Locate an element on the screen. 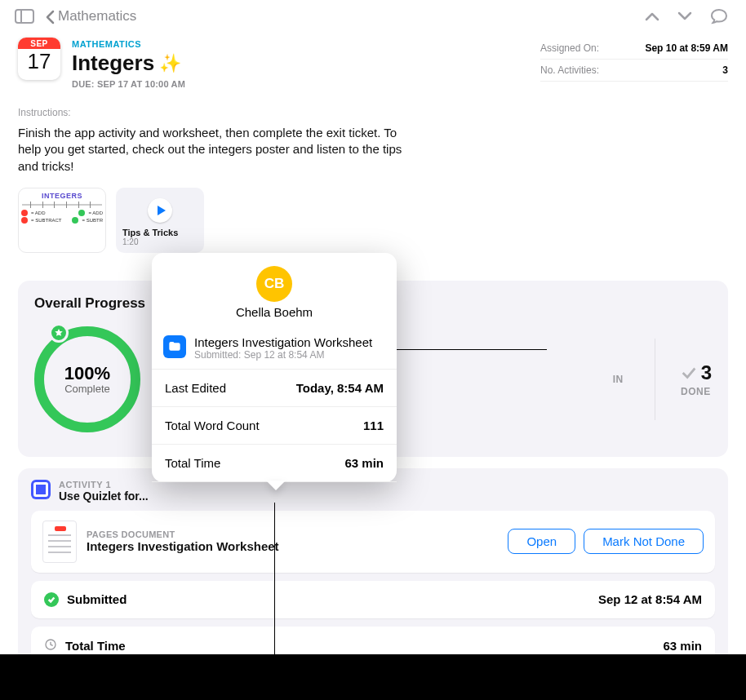  calendar-month: SEP is located at coordinates (39, 43).